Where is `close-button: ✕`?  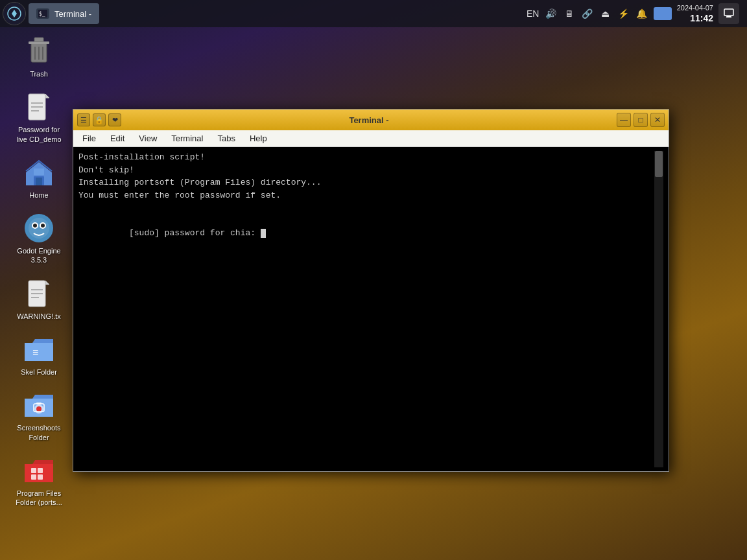 close-button: ✕ is located at coordinates (658, 120).